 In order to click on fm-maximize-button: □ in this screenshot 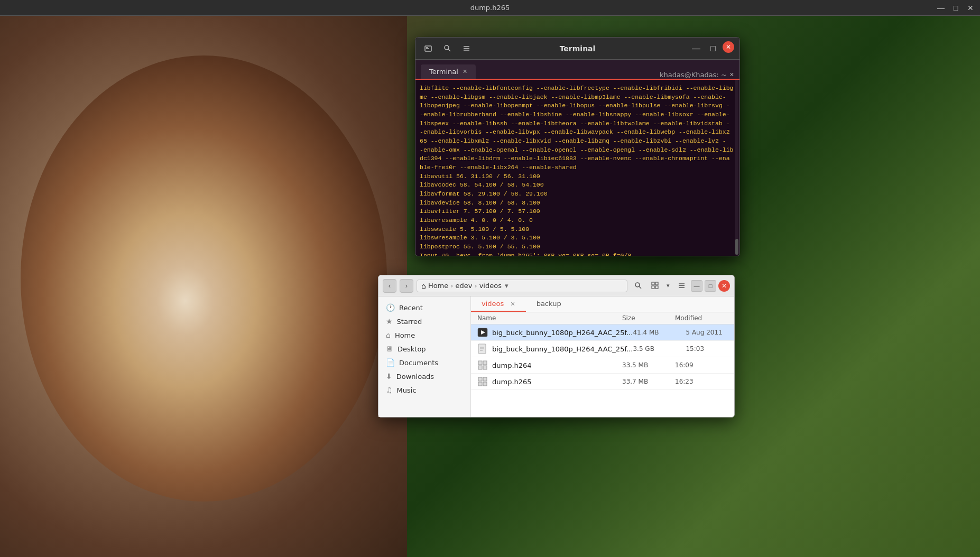, I will do `click(710, 286)`.